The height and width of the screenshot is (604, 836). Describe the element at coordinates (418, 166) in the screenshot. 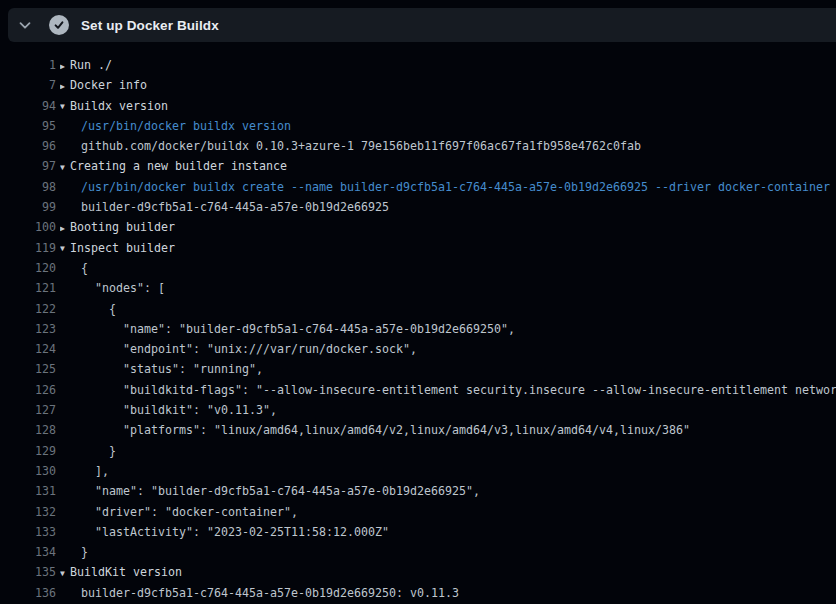

I see `log-group-header: 97 ▼Creating a new builder instance` at that location.